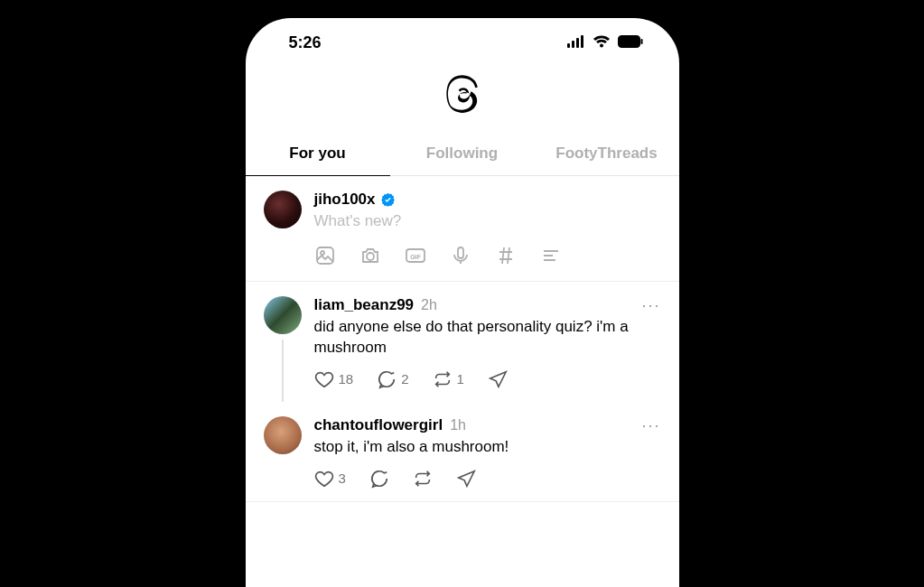 This screenshot has width=924, height=587. I want to click on like-count: 3, so click(342, 479).